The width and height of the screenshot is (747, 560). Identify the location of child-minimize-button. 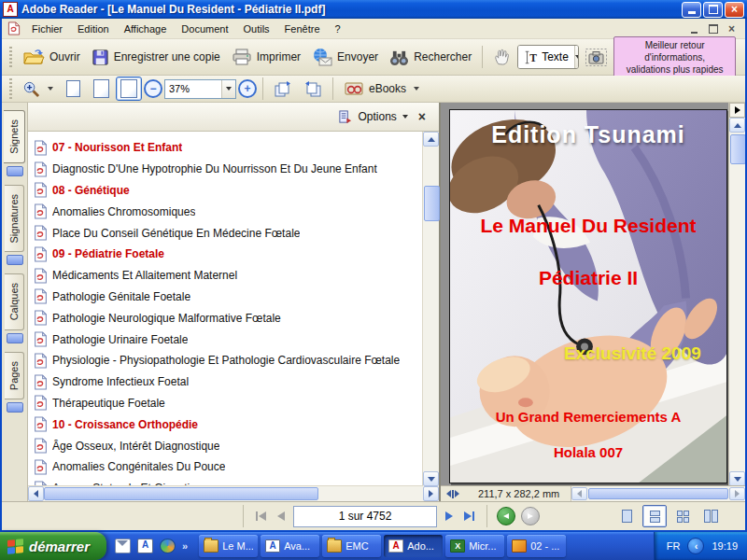
(695, 28).